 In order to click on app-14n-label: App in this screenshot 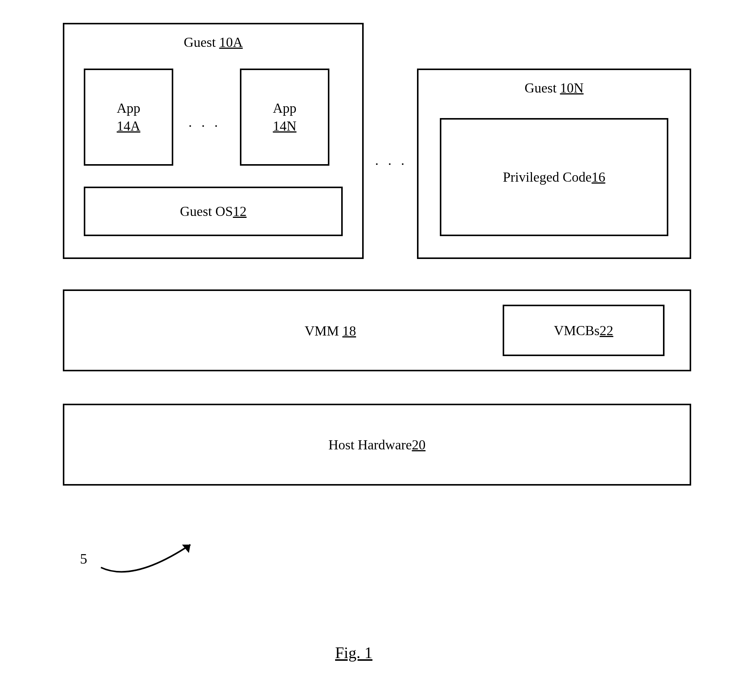, I will do `click(285, 108)`.